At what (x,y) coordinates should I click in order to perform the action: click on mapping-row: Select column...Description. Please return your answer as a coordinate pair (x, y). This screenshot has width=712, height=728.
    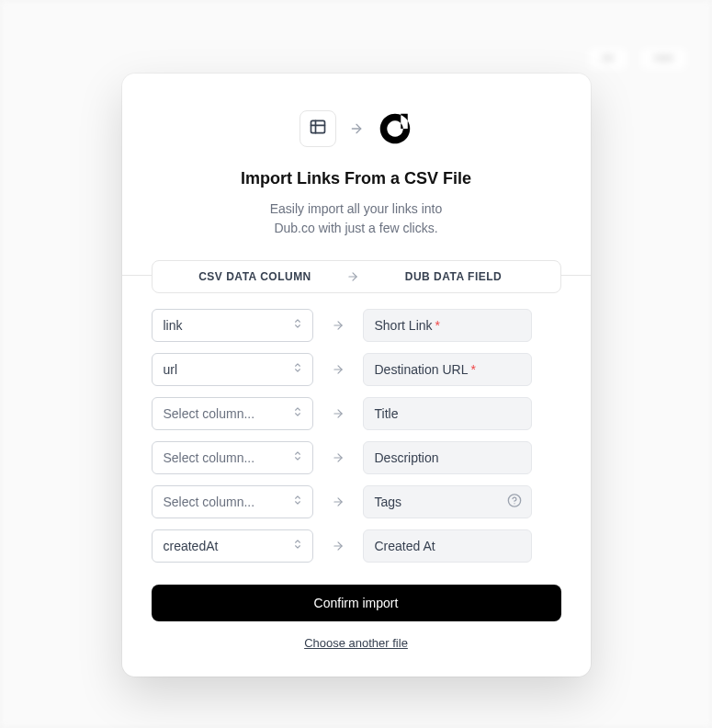
    Looking at the image, I should click on (356, 458).